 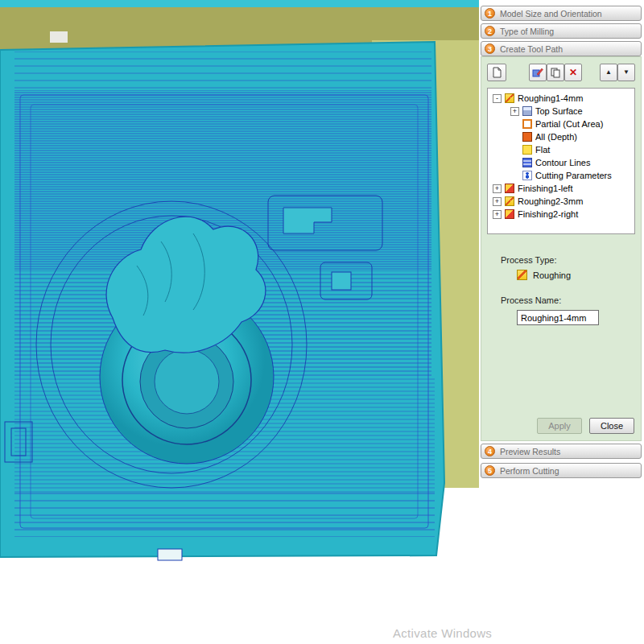 What do you see at coordinates (573, 72) in the screenshot?
I see `delete-icon: ✕` at bounding box center [573, 72].